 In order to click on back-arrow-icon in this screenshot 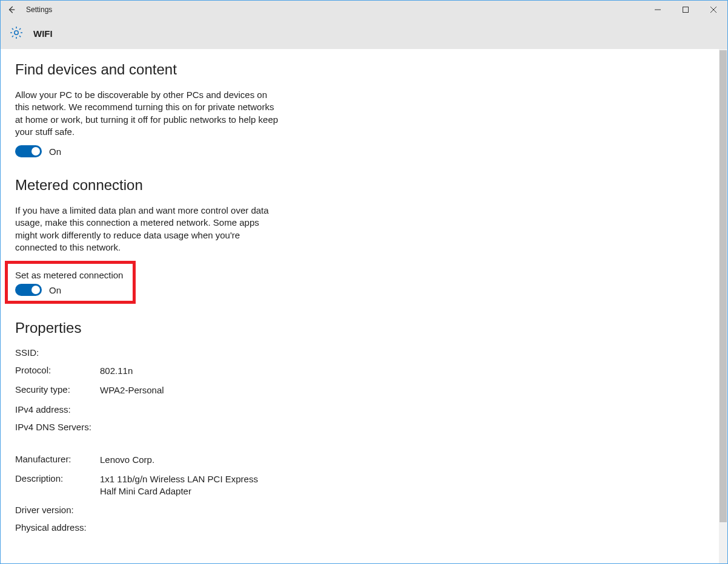, I will do `click(12, 10)`.